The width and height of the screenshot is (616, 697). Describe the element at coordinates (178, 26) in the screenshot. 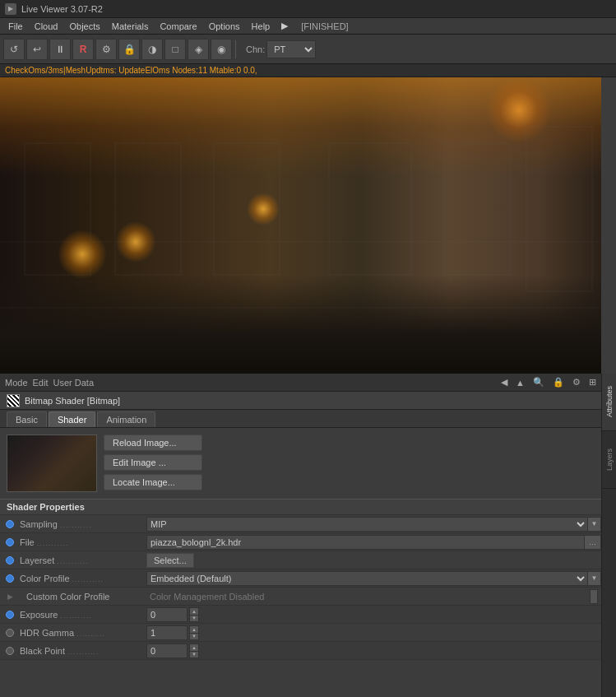

I see `menu-compare: Compare` at that location.